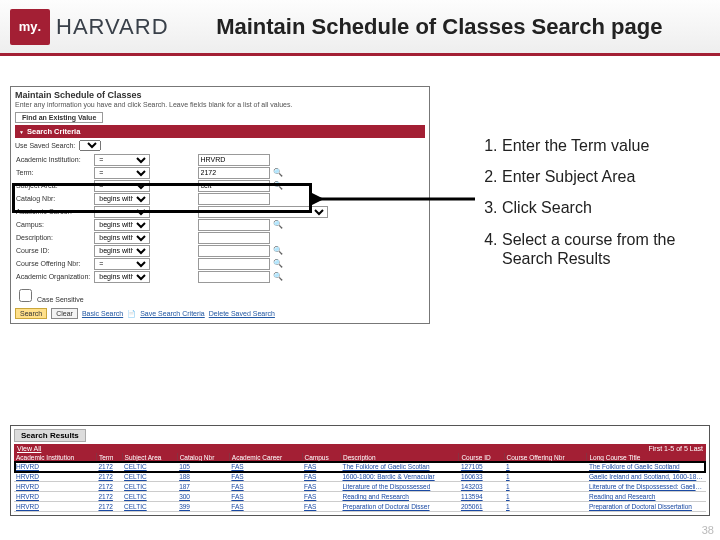 Image resolution: width=720 pixels, height=540 pixels. I want to click on search-button: Search, so click(31, 314).